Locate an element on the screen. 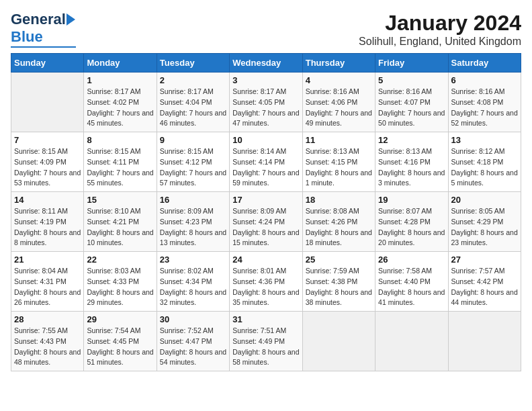  calendar-cell: 1Sunrise: 8:17 AMSunset: 4:02 PMDaylight… is located at coordinates (120, 102).